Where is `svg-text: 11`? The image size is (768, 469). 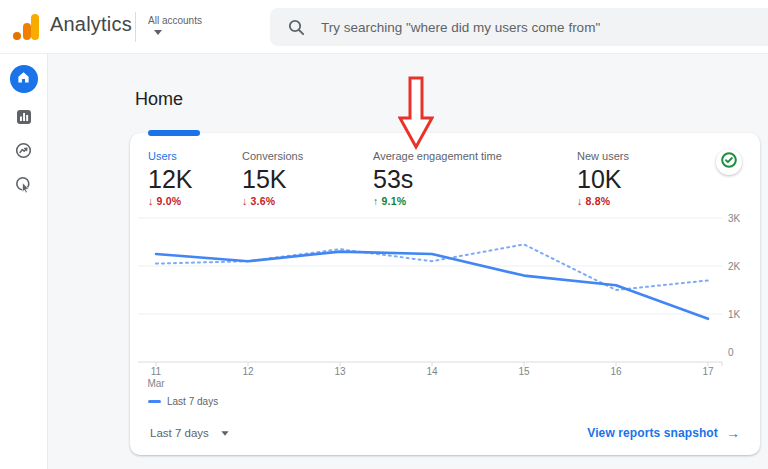
svg-text: 11 is located at coordinates (156, 372).